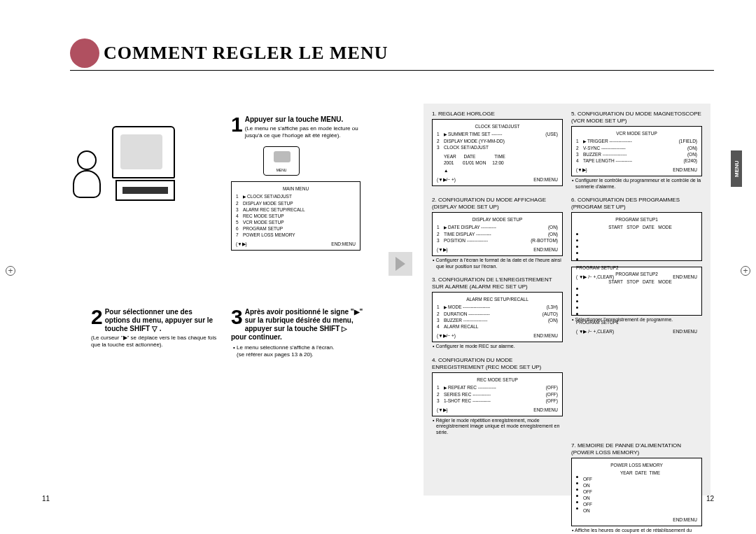 The image size is (756, 534). What do you see at coordinates (637, 492) in the screenshot?
I see `power-loss-osd: POWER LOSS MEMORY YEAR DATE TIME OFFONOF…` at bounding box center [637, 492].